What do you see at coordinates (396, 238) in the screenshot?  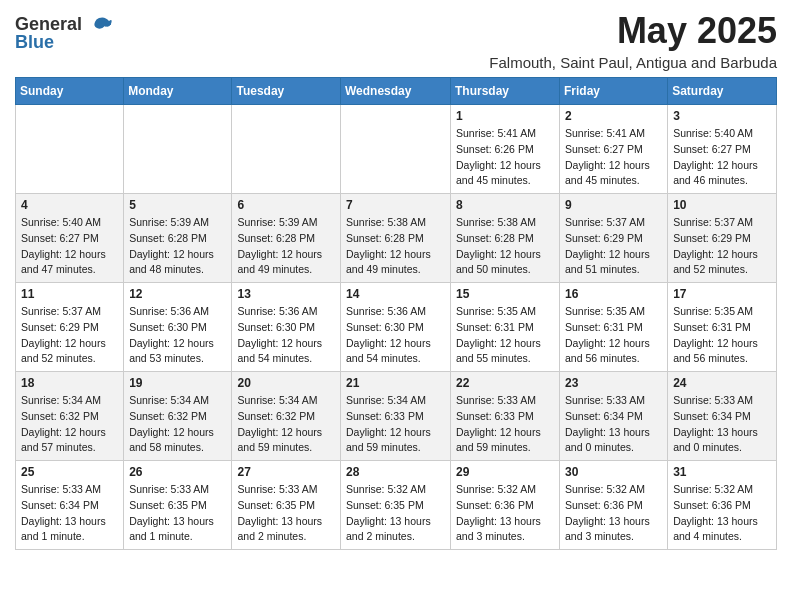 I see `week-row-2: 4Sunrise: 5:40 AM Sunset: 6:27 PM Daylig…` at bounding box center [396, 238].